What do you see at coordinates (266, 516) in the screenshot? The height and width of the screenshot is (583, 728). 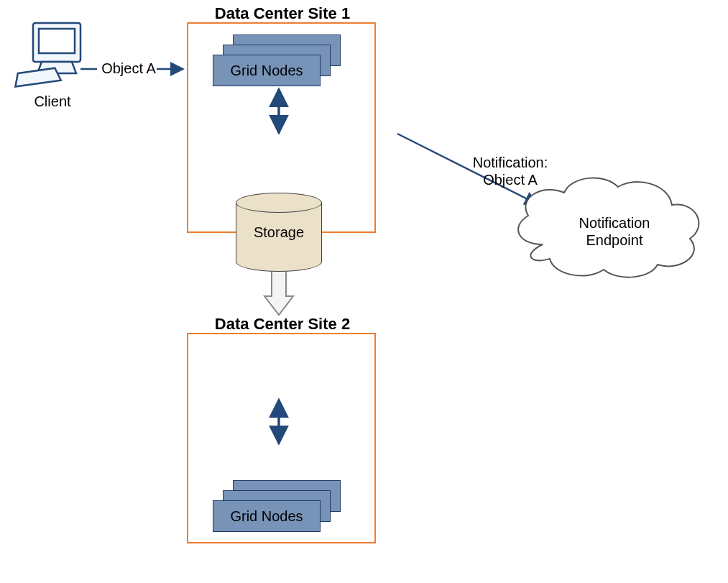 I see `site2-grid-label: Grid Nodes` at bounding box center [266, 516].